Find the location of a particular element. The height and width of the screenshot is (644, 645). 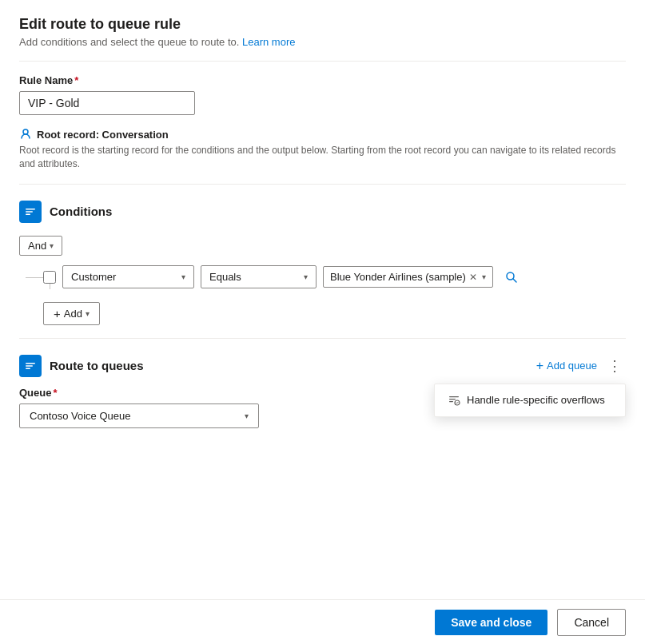

root-record-section: Root record: Conversation Root record is… is located at coordinates (323, 149).